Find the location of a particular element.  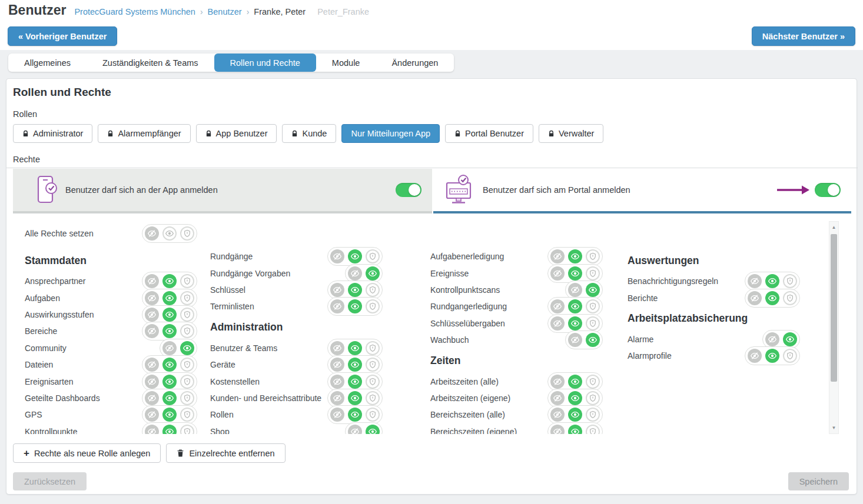

app-login-toggle is located at coordinates (409, 190).